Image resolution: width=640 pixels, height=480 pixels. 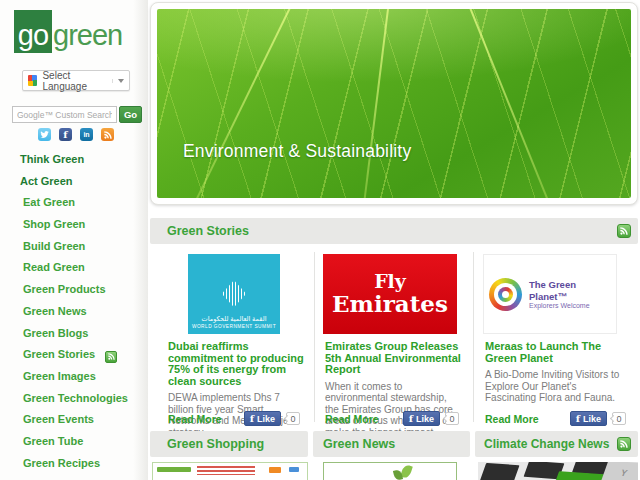 What do you see at coordinates (74, 182) in the screenshot?
I see `sidebar-item-act-green: Act Green` at bounding box center [74, 182].